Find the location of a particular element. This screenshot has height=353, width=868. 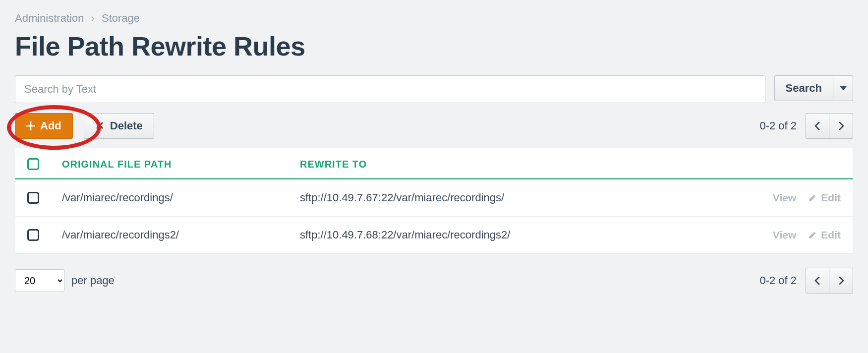

pagination-range-top: 0-2 of 2 is located at coordinates (778, 126).